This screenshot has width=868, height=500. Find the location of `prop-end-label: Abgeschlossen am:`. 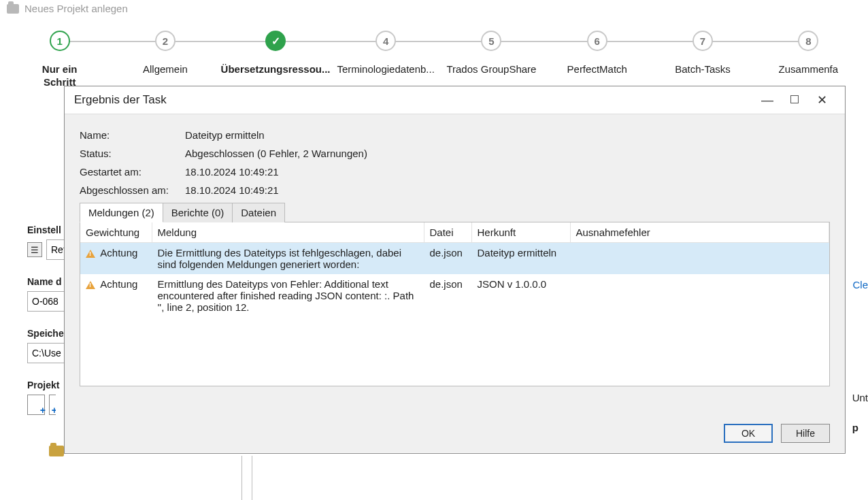

prop-end-label: Abgeschlossen am: is located at coordinates (132, 190).